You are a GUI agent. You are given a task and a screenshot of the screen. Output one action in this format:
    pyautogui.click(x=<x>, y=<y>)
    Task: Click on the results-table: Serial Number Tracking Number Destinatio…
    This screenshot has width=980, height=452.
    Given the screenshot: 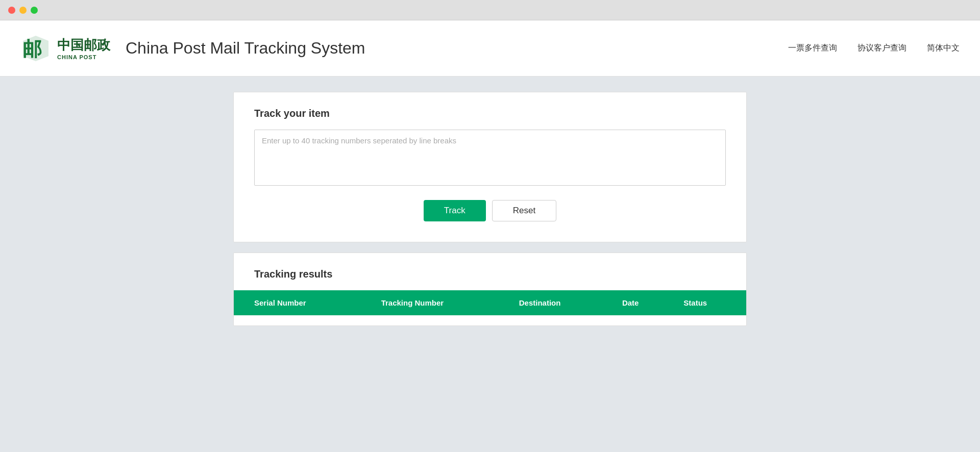 What is the action you would take?
    pyautogui.click(x=490, y=303)
    